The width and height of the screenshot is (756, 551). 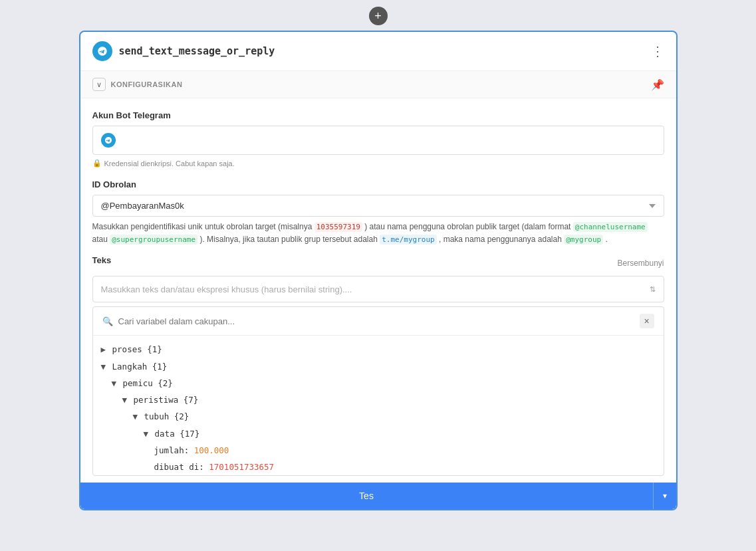 What do you see at coordinates (378, 140) in the screenshot?
I see `akun-bot-input` at bounding box center [378, 140].